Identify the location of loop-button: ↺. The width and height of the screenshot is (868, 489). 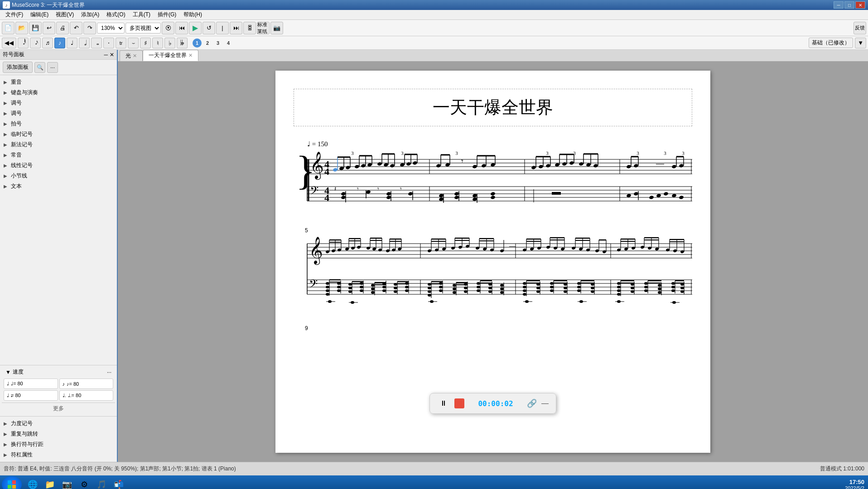
(209, 28).